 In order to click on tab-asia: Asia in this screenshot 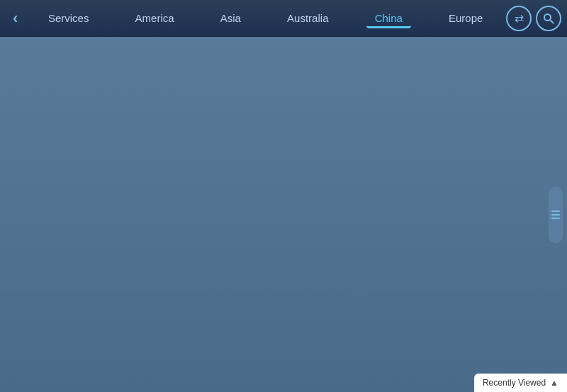, I will do `click(231, 18)`.